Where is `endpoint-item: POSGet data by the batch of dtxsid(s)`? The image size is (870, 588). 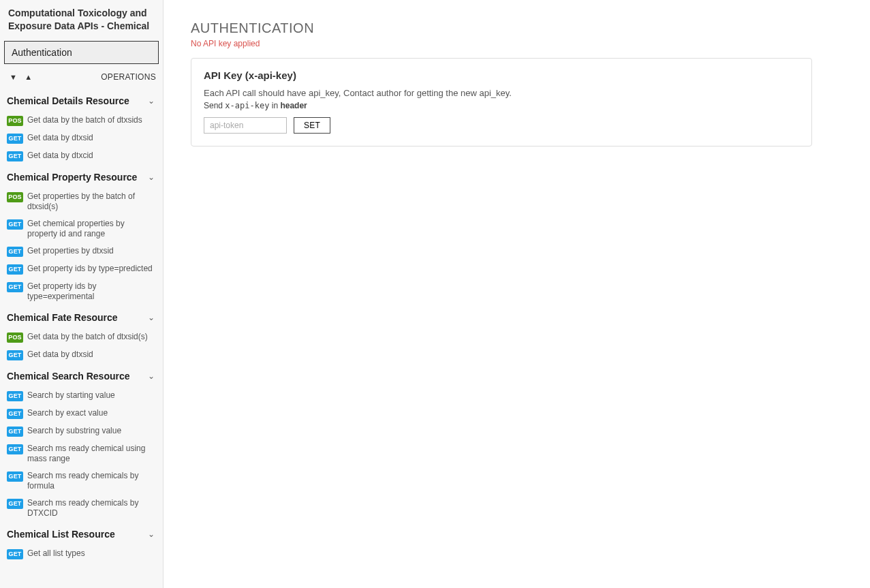
endpoint-item: POSGet data by the batch of dtxsid(s) is located at coordinates (82, 337).